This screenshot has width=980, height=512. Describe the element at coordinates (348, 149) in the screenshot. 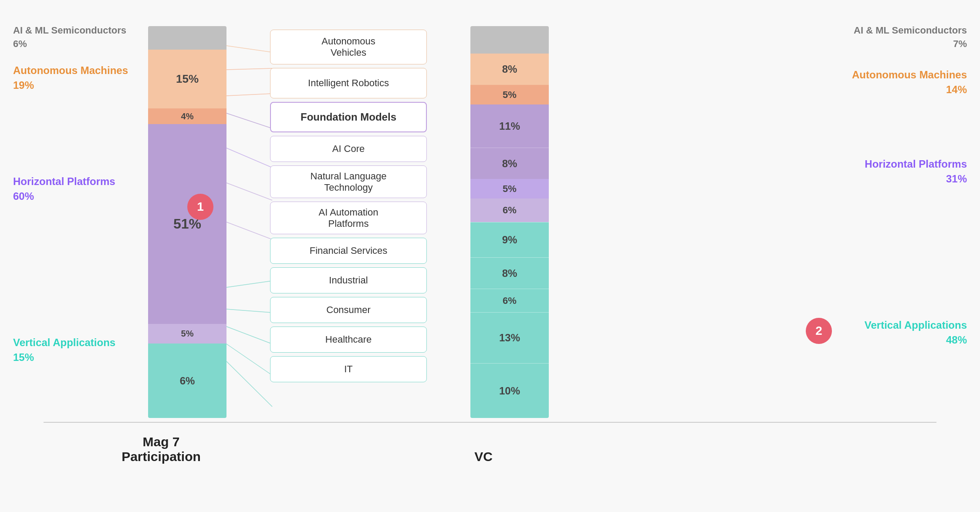

I see `center-item-aicore: AI Core` at that location.